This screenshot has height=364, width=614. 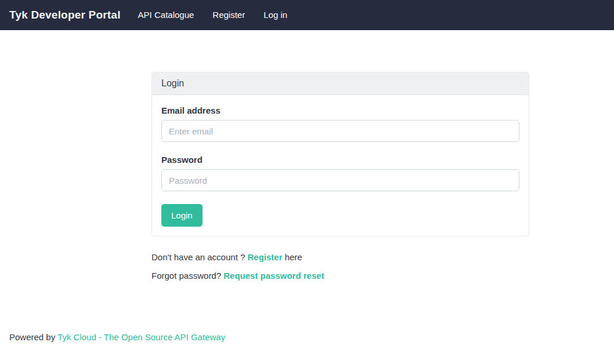 What do you see at coordinates (275, 15) in the screenshot?
I see `nav-item-login: Log in` at bounding box center [275, 15].